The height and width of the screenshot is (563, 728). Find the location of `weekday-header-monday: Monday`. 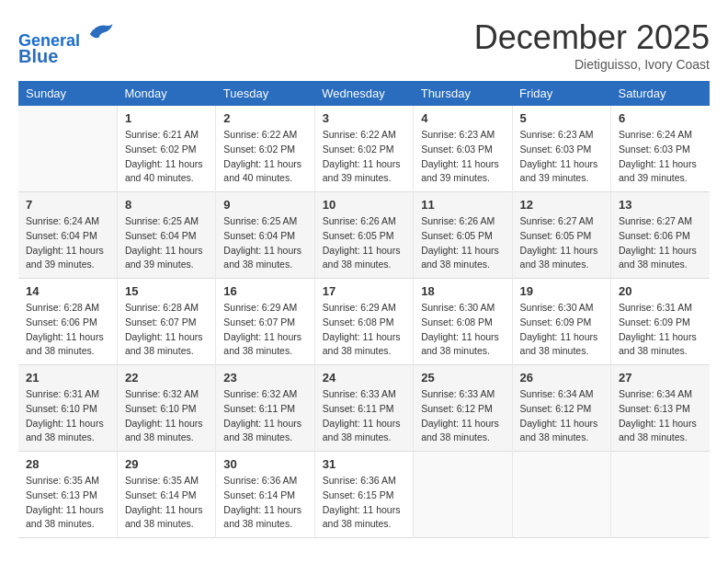

weekday-header-monday: Monday is located at coordinates (165, 94).